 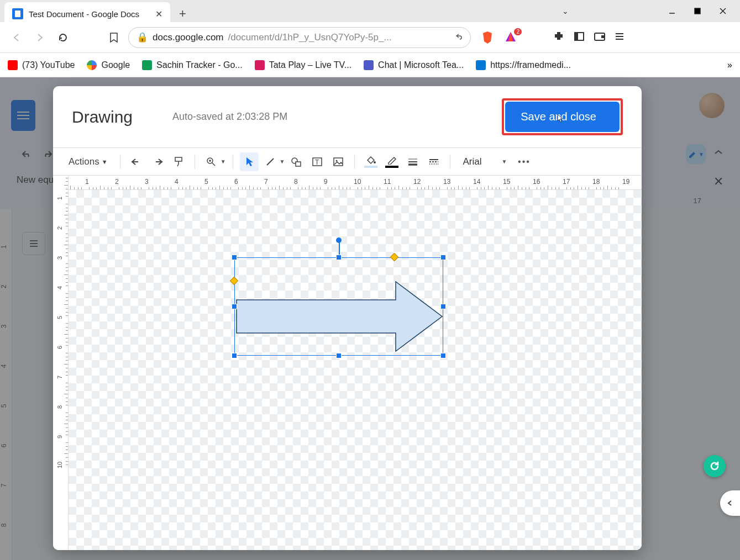 I want to click on border-dash-button, so click(x=434, y=162).